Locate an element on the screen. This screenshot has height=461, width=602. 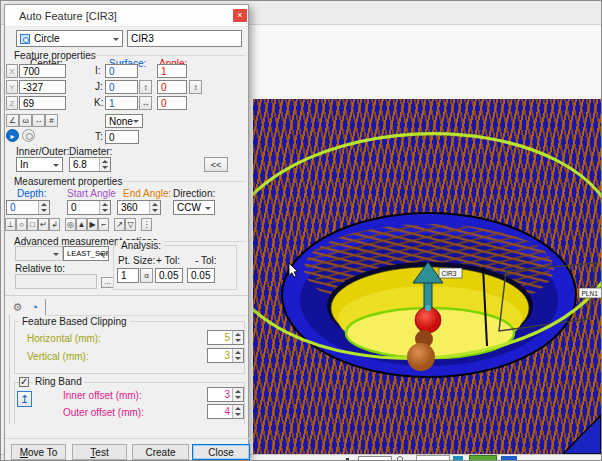
relative-to-field is located at coordinates (56, 282).